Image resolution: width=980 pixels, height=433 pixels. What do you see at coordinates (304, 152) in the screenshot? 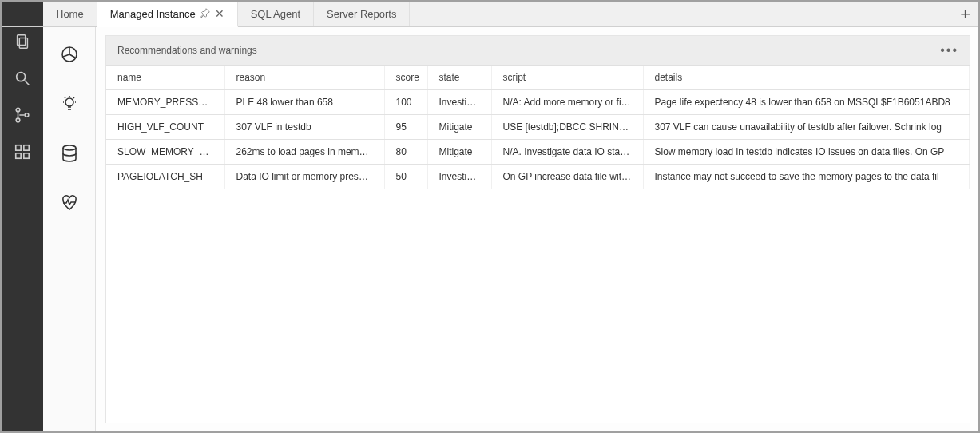
I see `cell-reason: 262ms to load pages in memory.` at bounding box center [304, 152].